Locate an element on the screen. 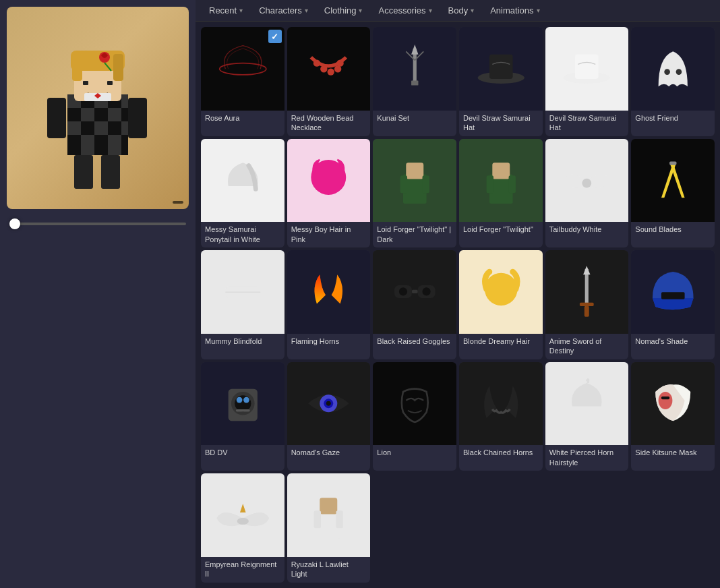 This screenshot has width=720, height=588. item-card-8: Loid Forger "Twilight" | Dark is located at coordinates (415, 194).